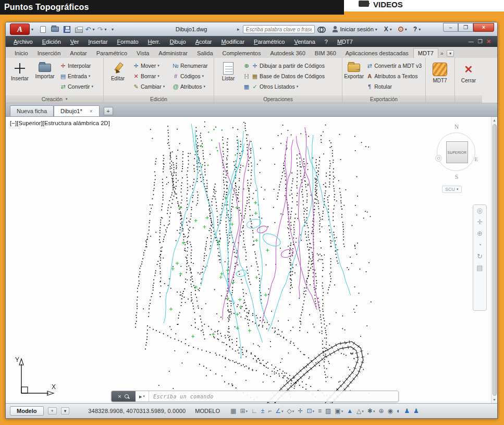  Describe the element at coordinates (489, 42) in the screenshot. I see `doc-close-button: ✕` at that location.